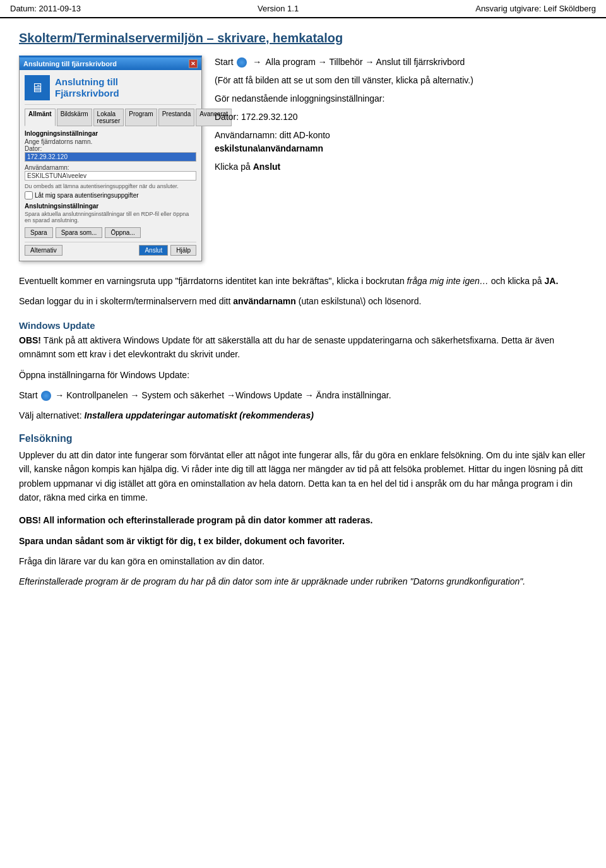  What do you see at coordinates (303, 378) in the screenshot?
I see `windows-update-section: OBS! Tänk på att aktivera Windows Update…` at bounding box center [303, 378].